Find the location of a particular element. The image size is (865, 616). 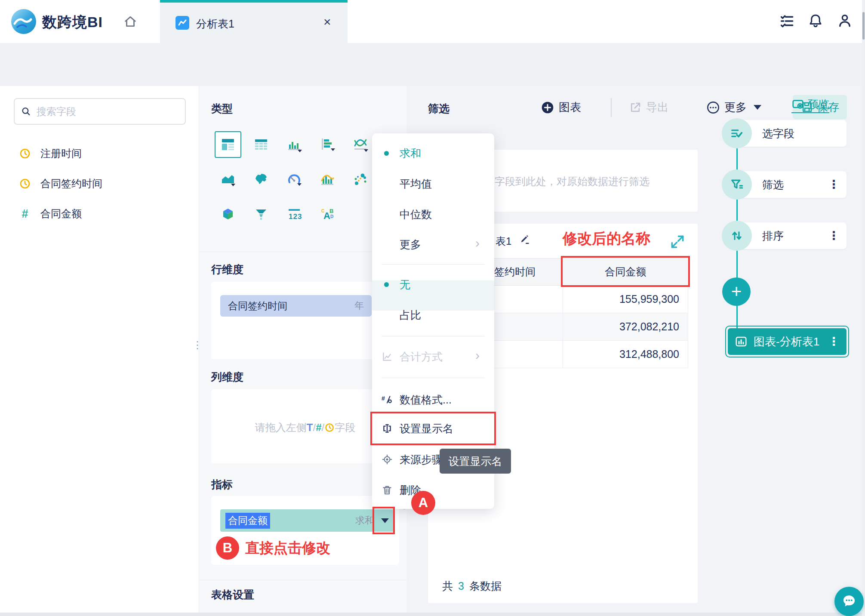

add-chart-label: 图表 is located at coordinates (570, 108).